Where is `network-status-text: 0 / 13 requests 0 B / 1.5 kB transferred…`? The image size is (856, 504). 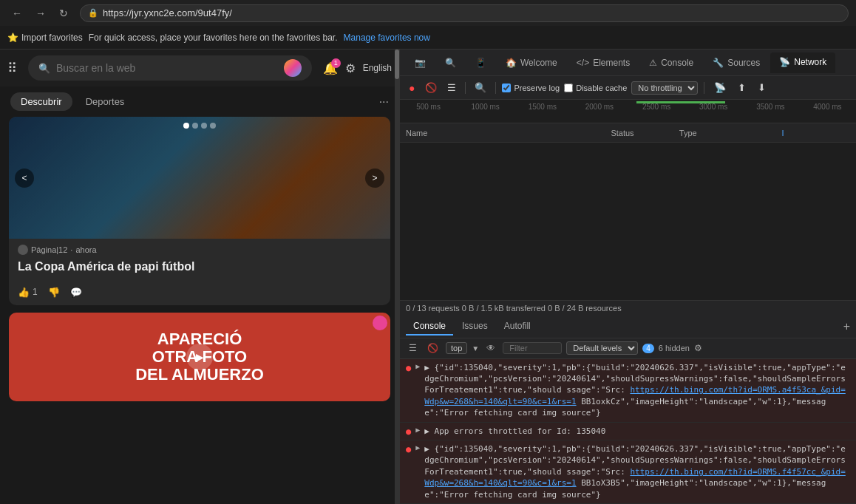 network-status-text: 0 / 13 requests 0 B / 1.5 kB transferred… is located at coordinates (514, 308).